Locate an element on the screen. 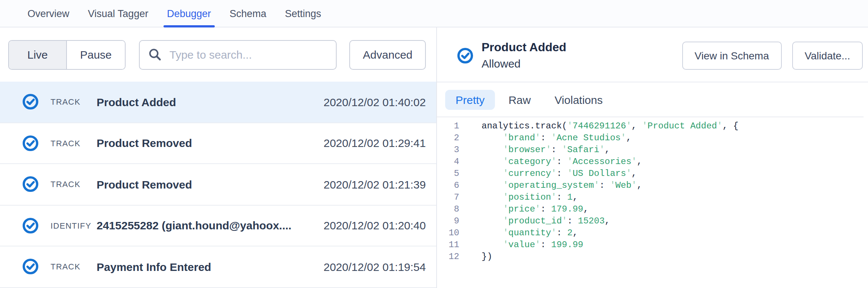 This screenshot has width=868, height=288. event-name: 2415255282 (giant.hound@yahoox.... is located at coordinates (207, 226).